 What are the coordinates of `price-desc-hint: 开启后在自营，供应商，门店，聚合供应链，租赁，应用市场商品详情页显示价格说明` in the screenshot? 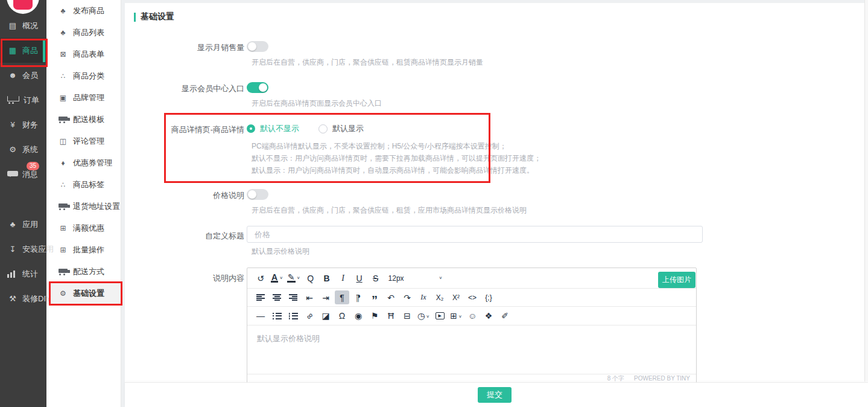 It's located at (389, 210).